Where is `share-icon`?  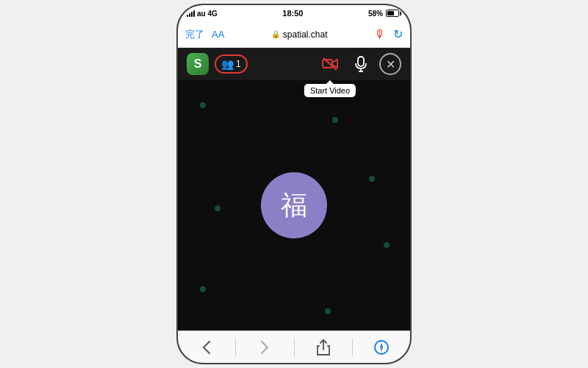 share-icon is located at coordinates (323, 347).